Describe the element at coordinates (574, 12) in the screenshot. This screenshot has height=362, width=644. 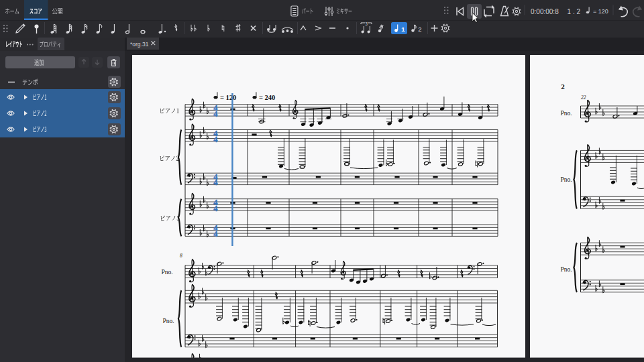
I see `svg-text: 1 . 2` at that location.